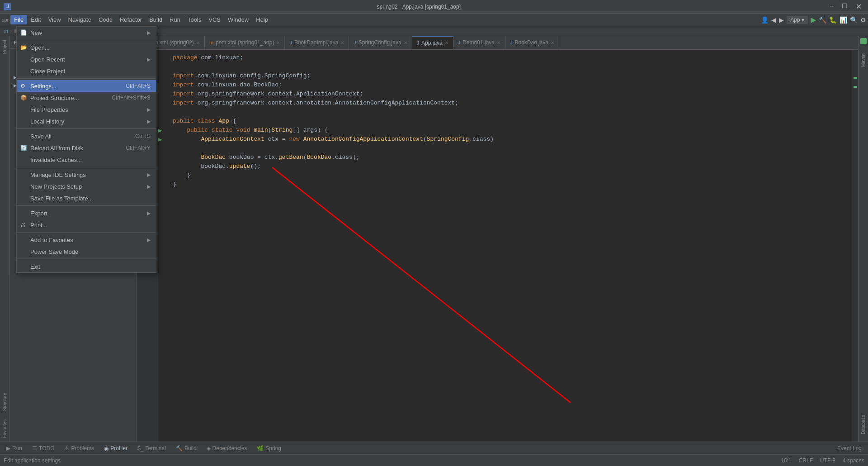  What do you see at coordinates (5, 239) in the screenshot?
I see `left-sidebar: Project Structure Favorites` at bounding box center [5, 239].